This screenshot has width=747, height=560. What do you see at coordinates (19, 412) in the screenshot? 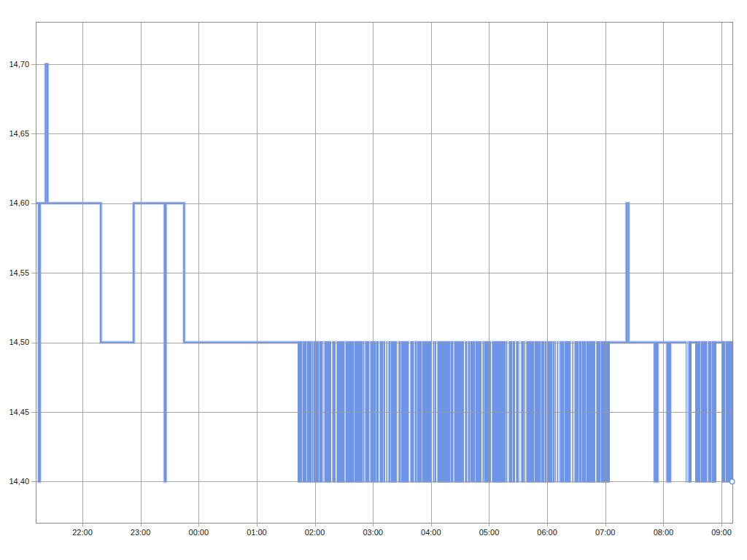
I see `y-axis-tick-label: 14,45` at bounding box center [19, 412].